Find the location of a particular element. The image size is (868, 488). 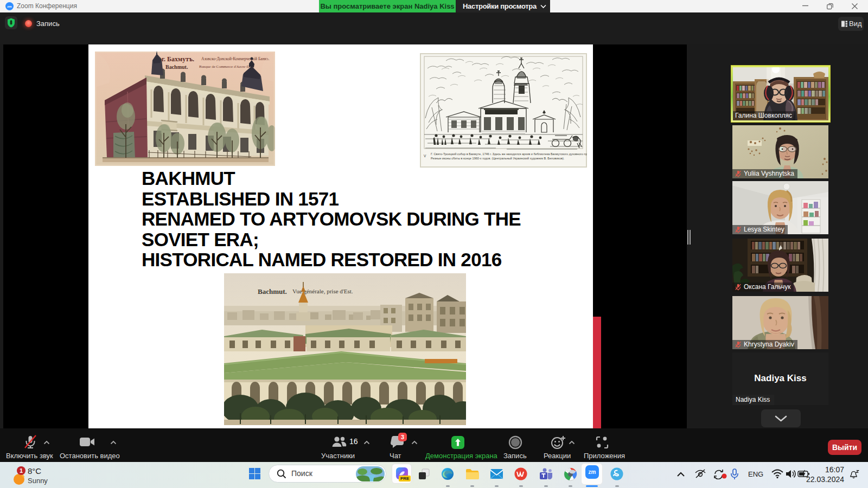

svg-text: V is located at coordinates (425, 156).